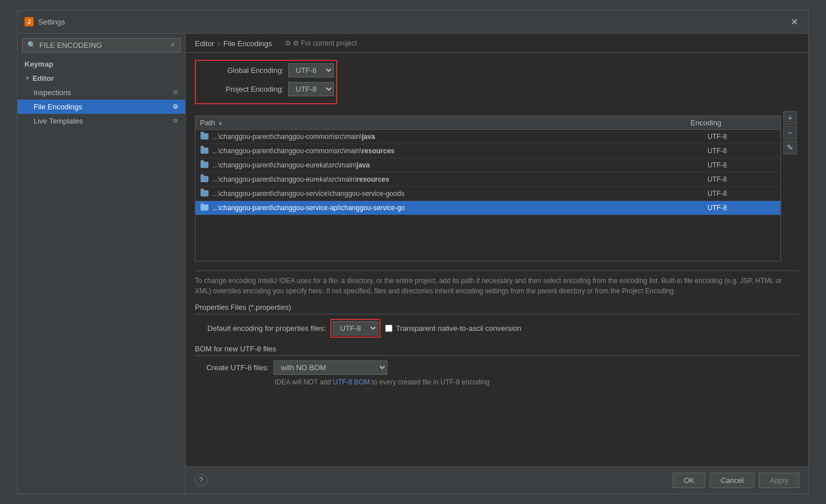  Describe the element at coordinates (351, 382) in the screenshot. I see `utf8-bom-link: UTF-8 BOM` at that location.